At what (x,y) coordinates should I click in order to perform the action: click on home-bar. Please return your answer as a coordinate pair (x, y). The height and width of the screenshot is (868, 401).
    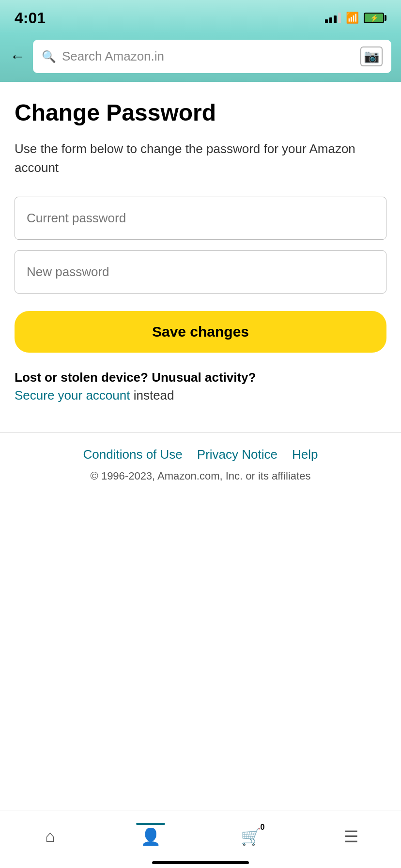
    Looking at the image, I should click on (200, 863).